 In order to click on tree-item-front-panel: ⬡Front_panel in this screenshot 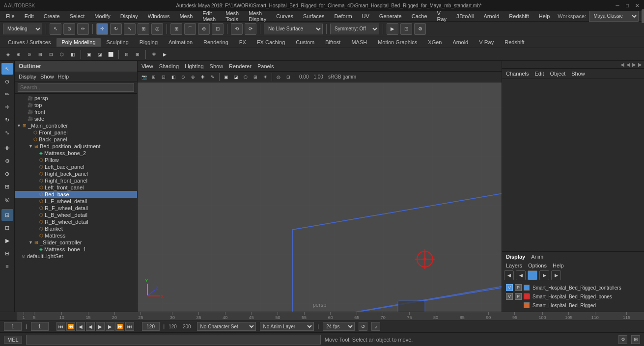, I will do `click(76, 133)`.